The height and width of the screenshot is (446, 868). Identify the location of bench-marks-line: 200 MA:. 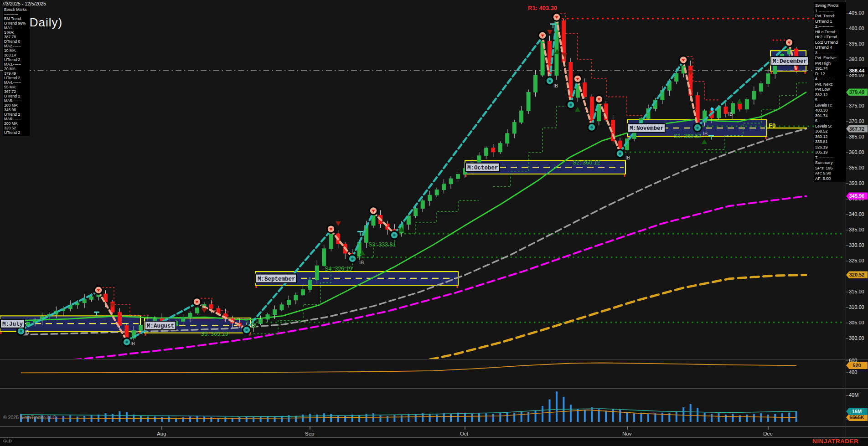
(17, 123).